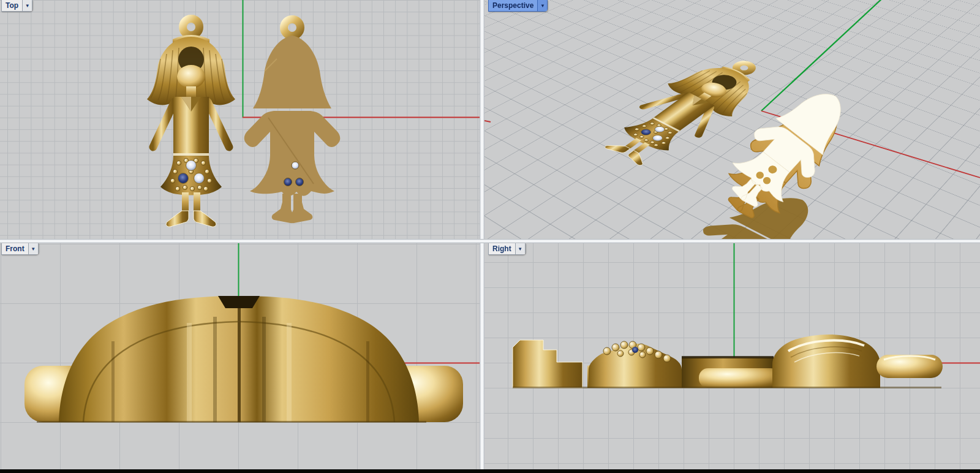 This screenshot has height=473, width=980. Describe the element at coordinates (244, 359) in the screenshot. I see `pendant-edge-profile` at that location.